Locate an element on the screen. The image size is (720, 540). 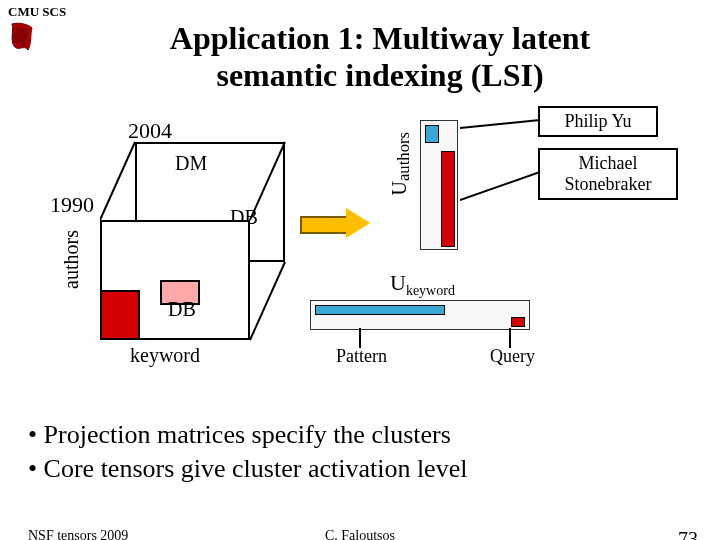
cmu-logo-icon is located at coordinates (22, 39).